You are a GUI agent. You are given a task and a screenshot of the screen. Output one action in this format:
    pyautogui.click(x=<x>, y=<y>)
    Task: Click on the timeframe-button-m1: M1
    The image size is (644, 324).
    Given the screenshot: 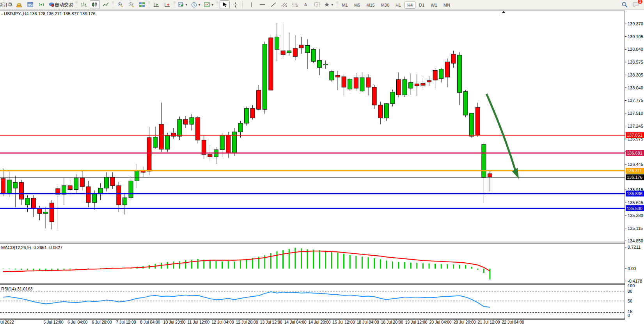 What is the action you would take?
    pyautogui.click(x=345, y=5)
    